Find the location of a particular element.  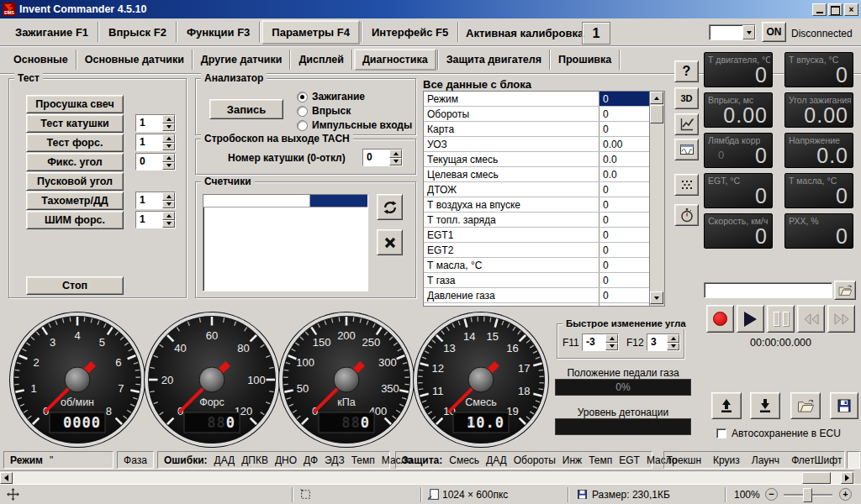

close-button: × is located at coordinates (851, 10).